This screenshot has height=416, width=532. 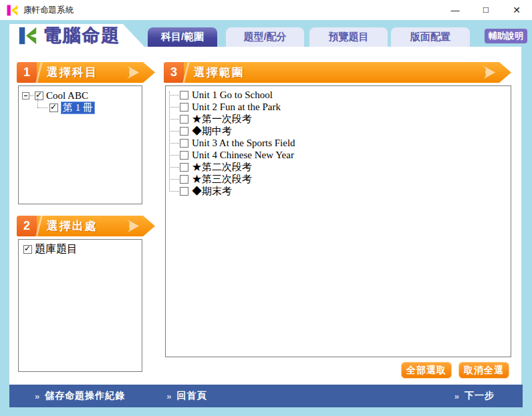 What do you see at coordinates (53, 108) in the screenshot?
I see `child-checkbox` at bounding box center [53, 108].